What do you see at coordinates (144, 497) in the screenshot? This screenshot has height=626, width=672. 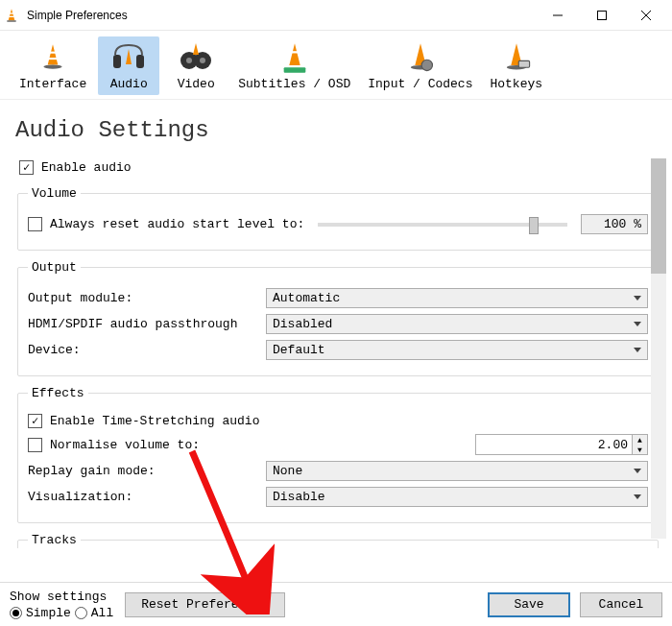 I see `visualization-label: Visualization:` at bounding box center [144, 497].